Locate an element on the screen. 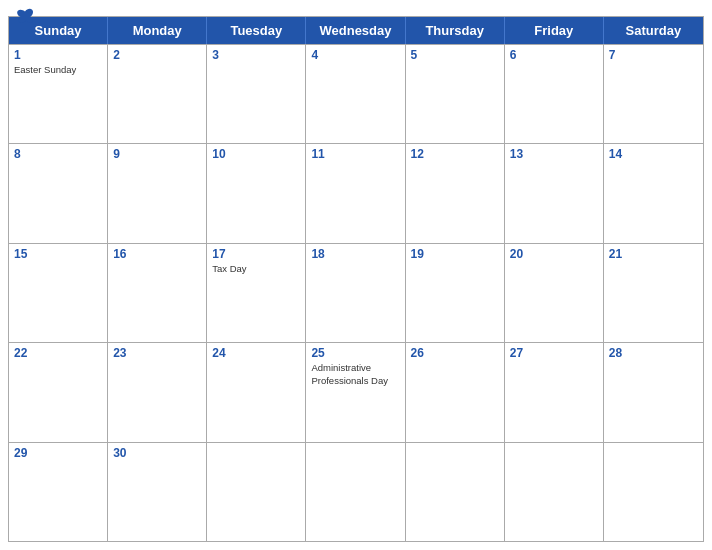  day-cell: 22 is located at coordinates (58, 392).